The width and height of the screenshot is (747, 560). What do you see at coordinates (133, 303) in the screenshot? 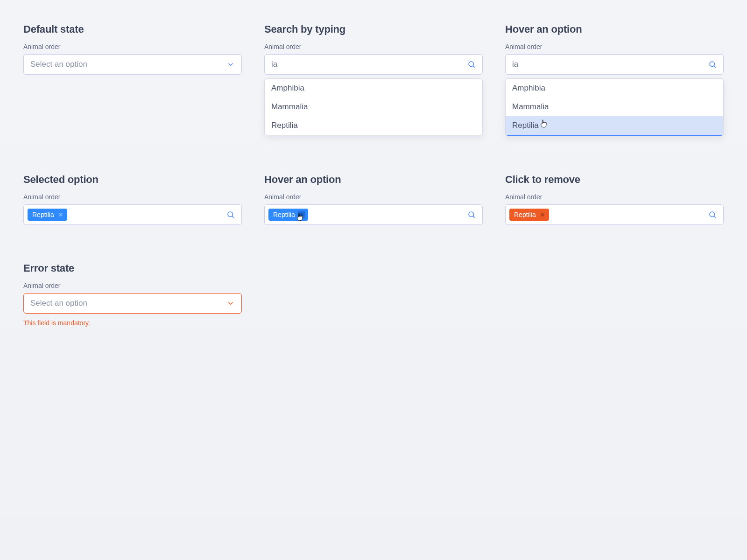
I see `select-error: Select an option` at bounding box center [133, 303].